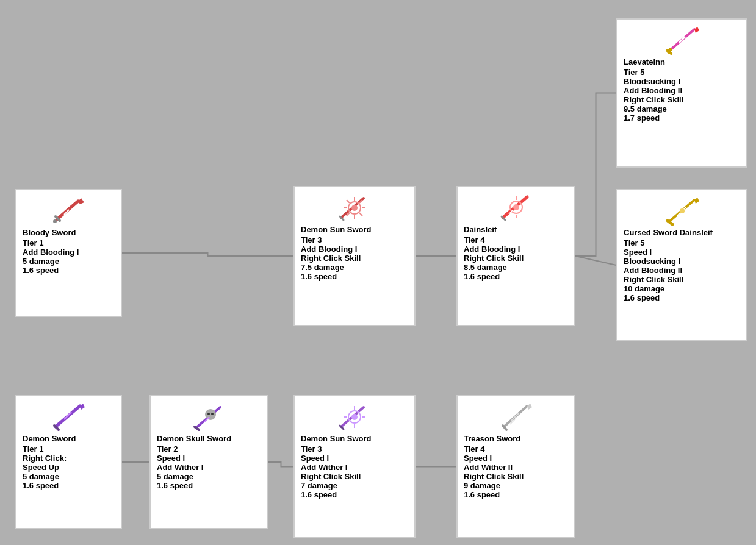  What do you see at coordinates (167, 449) in the screenshot?
I see `card-tier-demon-skull-sword: Tier 2` at bounding box center [167, 449].